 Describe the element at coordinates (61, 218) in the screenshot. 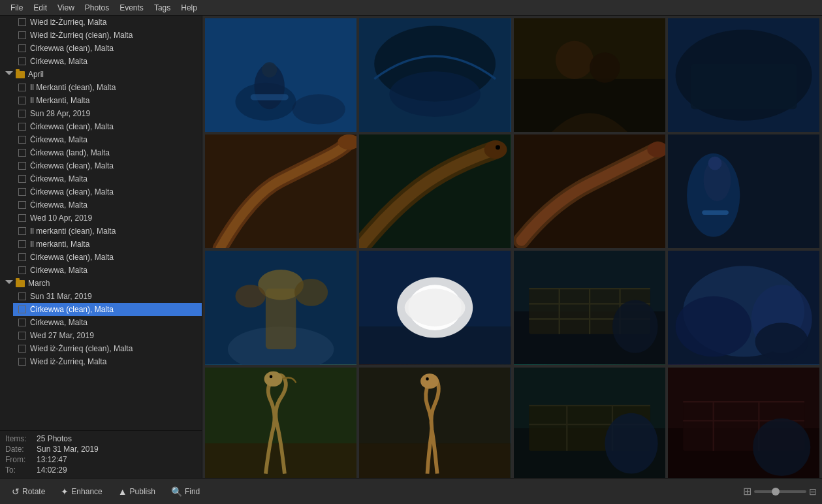

I see `item-label: Wed 10 Apr, 2019` at that location.